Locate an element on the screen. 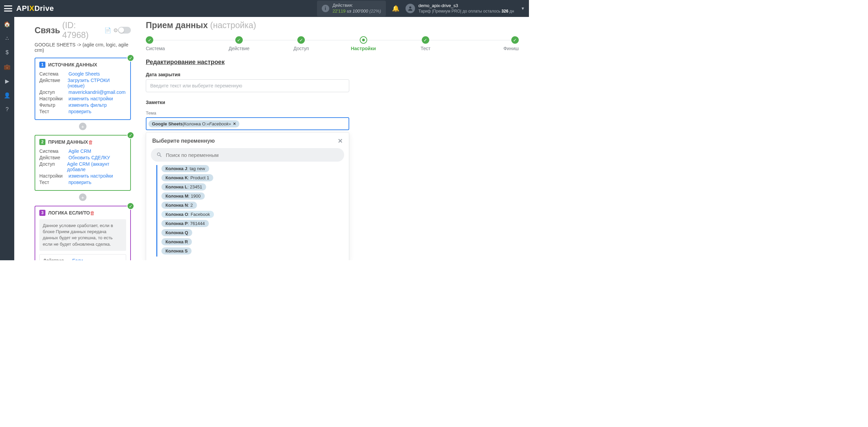 The height and width of the screenshot is (427, 868). variable-option: Колонка N: 2 is located at coordinates (179, 205).